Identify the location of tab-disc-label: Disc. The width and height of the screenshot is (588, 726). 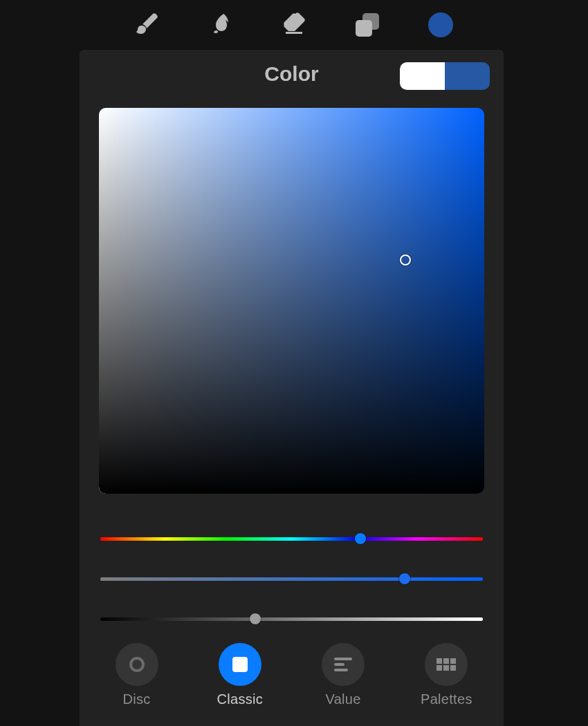
(137, 700).